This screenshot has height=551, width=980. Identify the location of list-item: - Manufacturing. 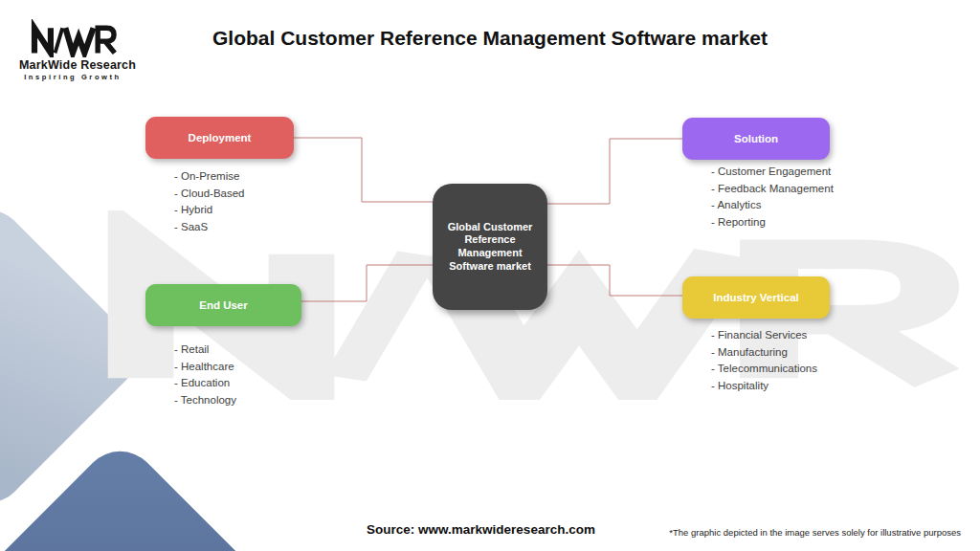
(764, 353).